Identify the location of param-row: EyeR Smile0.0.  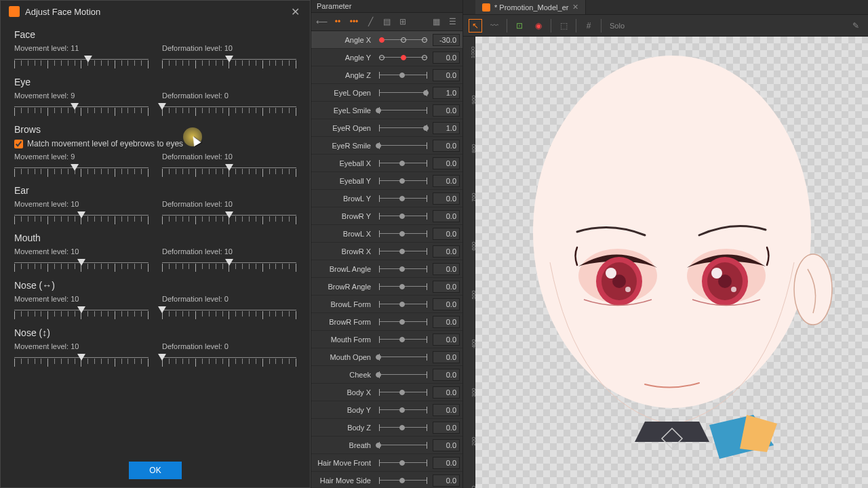
(387, 146).